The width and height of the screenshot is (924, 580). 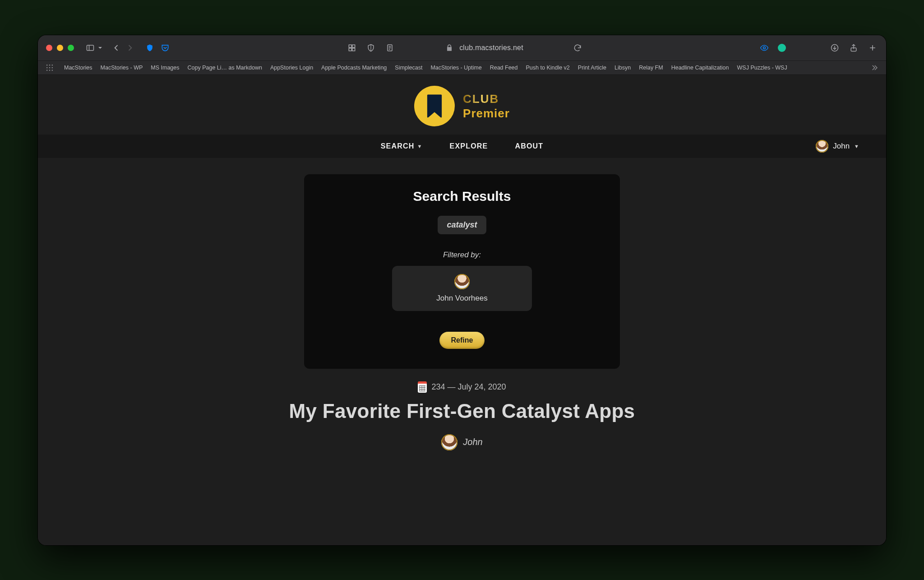 I want to click on new-tab-button, so click(x=873, y=48).